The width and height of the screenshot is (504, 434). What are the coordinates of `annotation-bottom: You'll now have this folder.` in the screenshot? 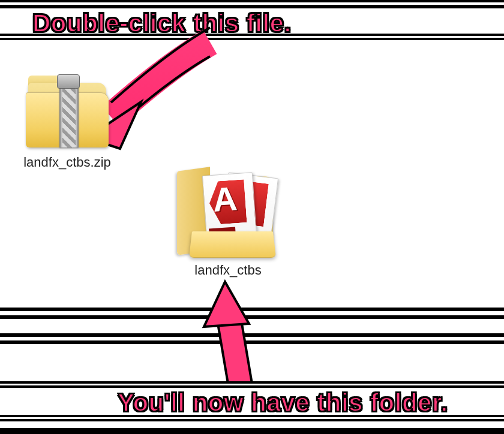 It's located at (283, 403).